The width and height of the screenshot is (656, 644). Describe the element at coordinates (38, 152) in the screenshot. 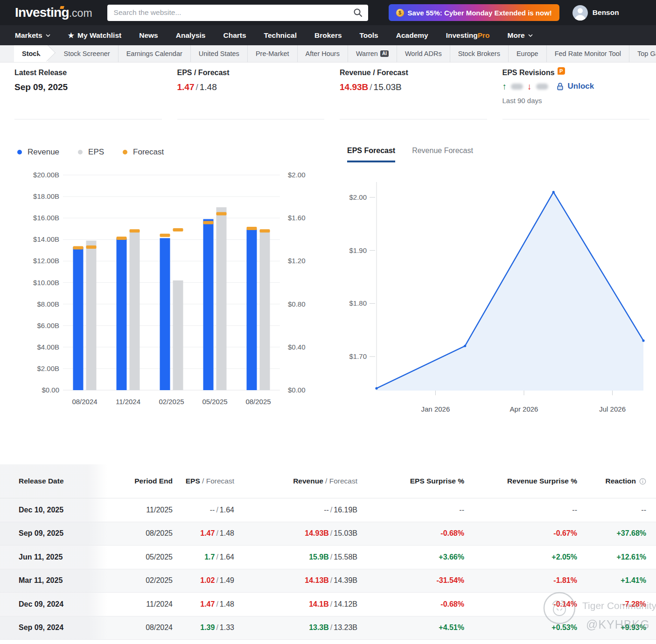

I see `legend-item-revenue: Revenue` at that location.